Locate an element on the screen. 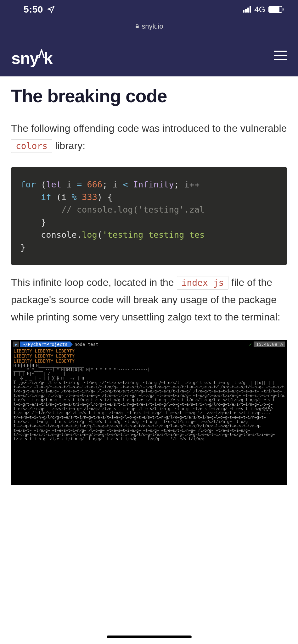 The image size is (298, 644). home-indicator is located at coordinates (149, 637).